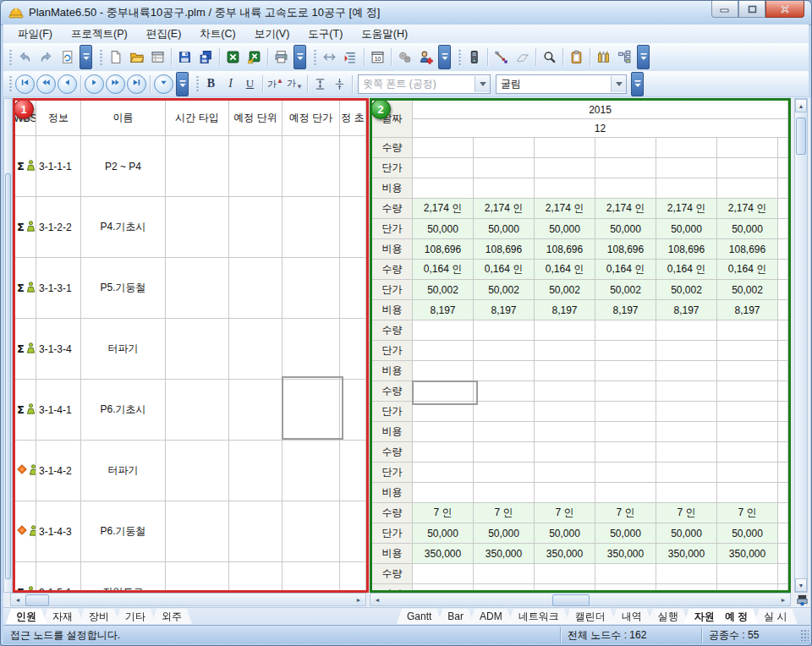  Describe the element at coordinates (783, 599) in the screenshot. I see `scroll-right-button: ►` at that location.